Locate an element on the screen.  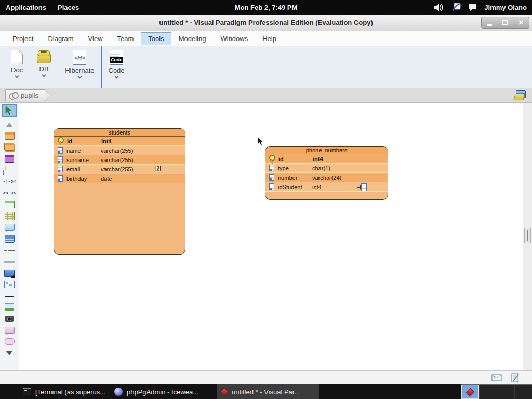
divider-line-tool is located at coordinates (9, 296).